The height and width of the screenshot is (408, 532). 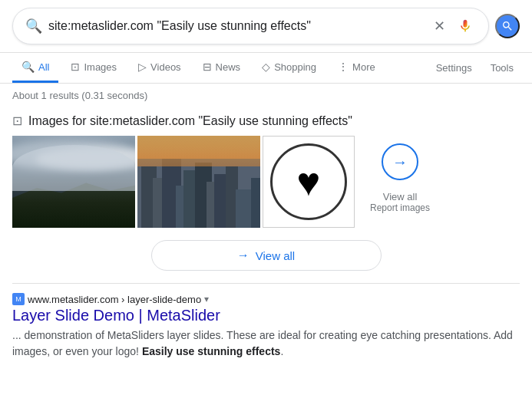 I want to click on result-snippet: ... demonstration of MetaSliders layer s…, so click(x=266, y=344).